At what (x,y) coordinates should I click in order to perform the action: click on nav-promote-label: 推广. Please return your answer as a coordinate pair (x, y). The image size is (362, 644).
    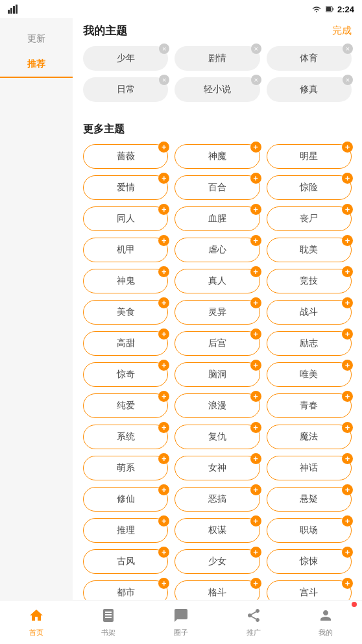
    Looking at the image, I should click on (254, 632).